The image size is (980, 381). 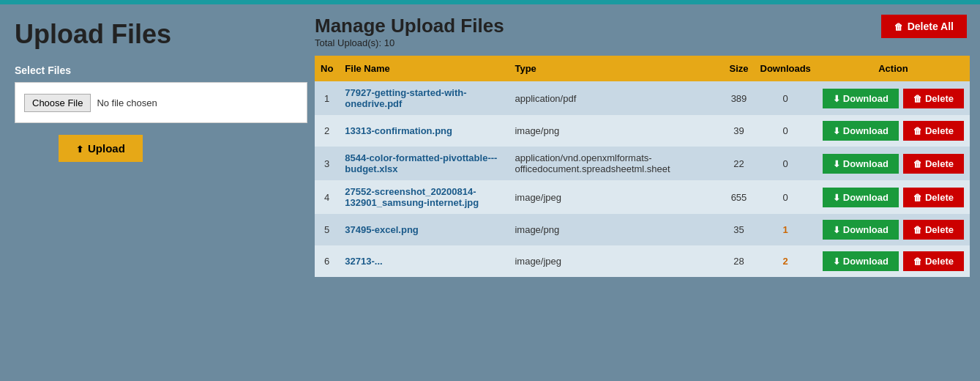 I want to click on cell-size: 39, so click(x=738, y=130).